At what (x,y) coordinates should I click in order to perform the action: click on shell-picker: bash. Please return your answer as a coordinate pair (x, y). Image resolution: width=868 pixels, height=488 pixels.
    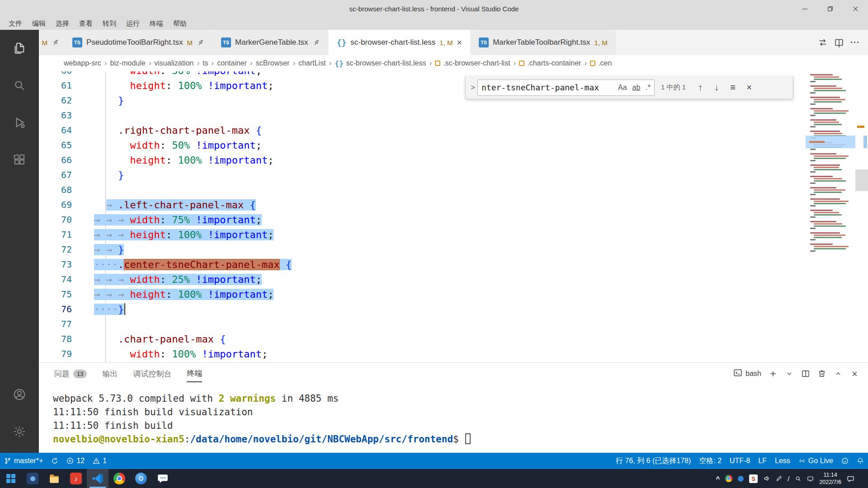
    Looking at the image, I should click on (747, 374).